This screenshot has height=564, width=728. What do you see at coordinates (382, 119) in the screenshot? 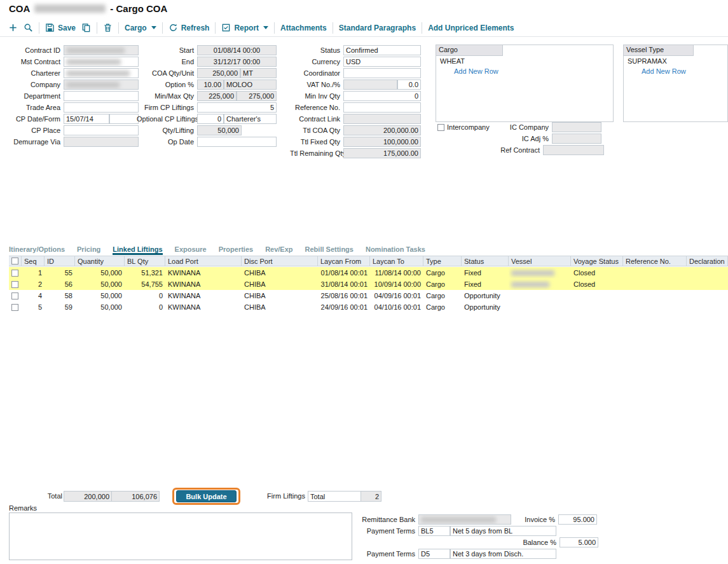
I see `contract-link-field` at bounding box center [382, 119].